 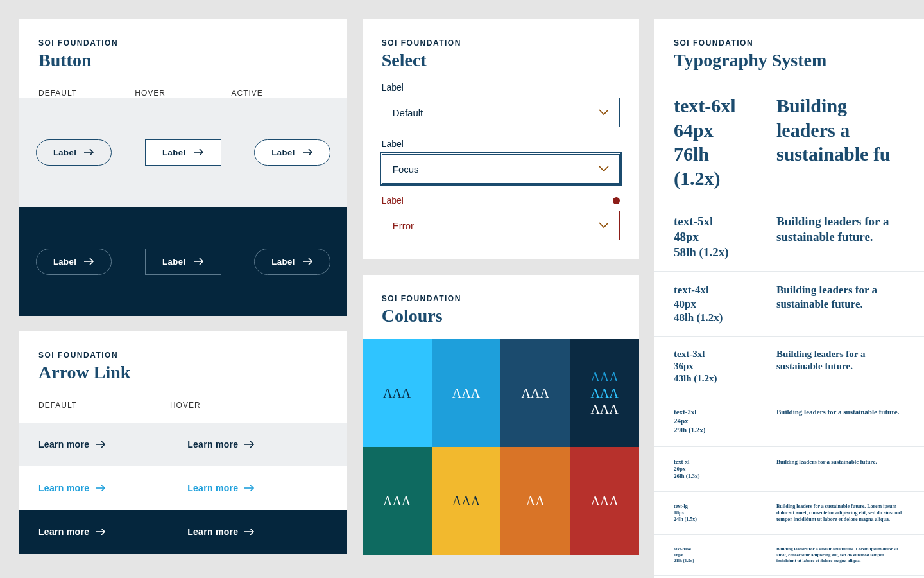 I want to click on type-sample: Building leaders a sustainable fu, so click(x=841, y=142).